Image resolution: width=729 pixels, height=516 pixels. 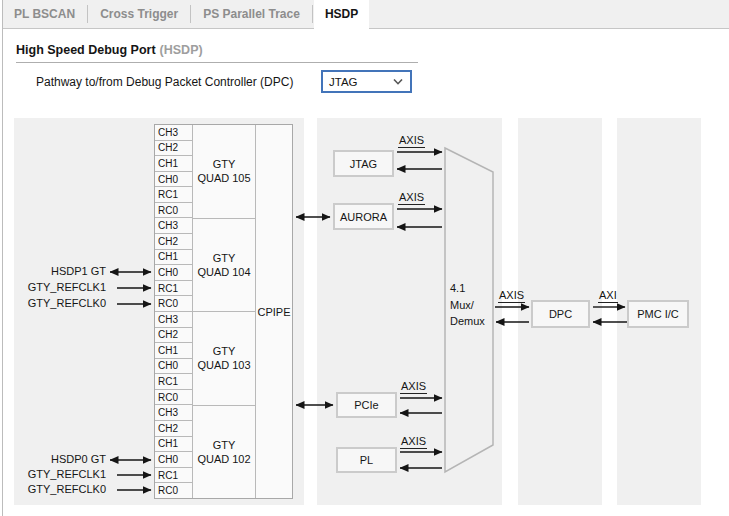 I want to click on mux-label-line2: Mux/, so click(x=468, y=306).